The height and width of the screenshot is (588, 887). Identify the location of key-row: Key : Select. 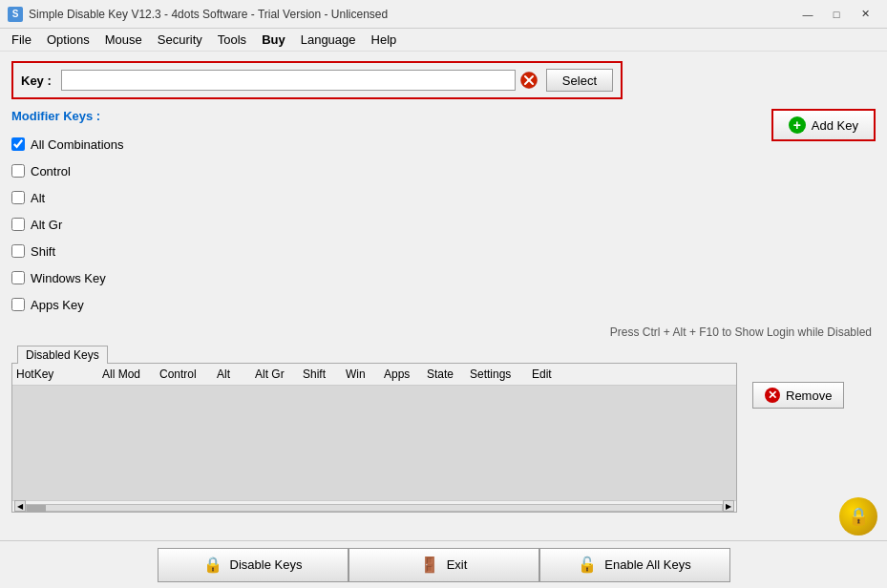
(317, 80).